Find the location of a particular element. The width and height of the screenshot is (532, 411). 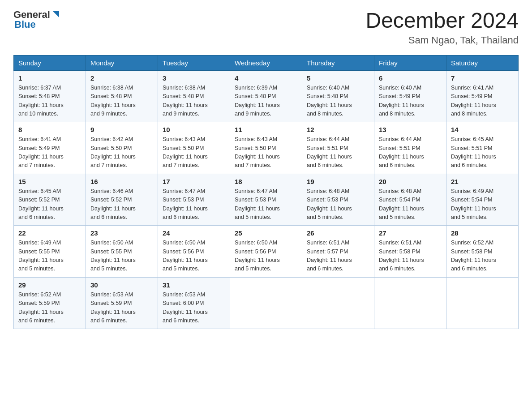

day-info: Sunrise: 6:40 AMSunset: 5:48 PMDaylight:… is located at coordinates (330, 101).